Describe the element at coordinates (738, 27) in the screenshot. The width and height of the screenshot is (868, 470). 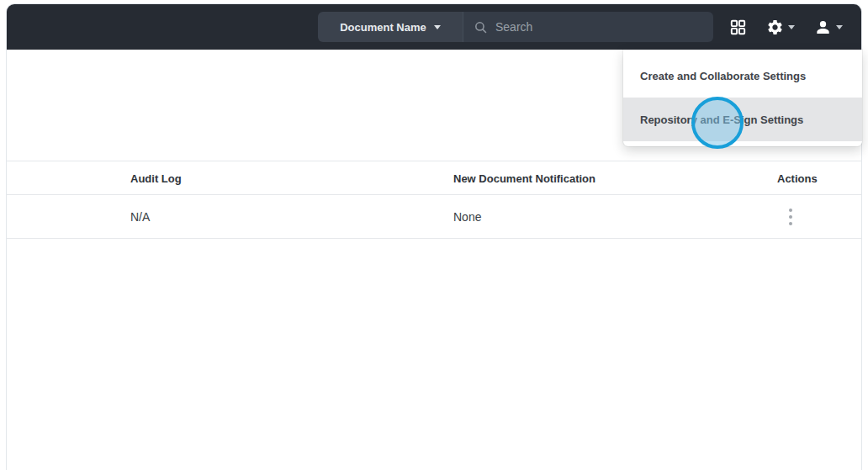
I see `apps-grid-icon` at that location.